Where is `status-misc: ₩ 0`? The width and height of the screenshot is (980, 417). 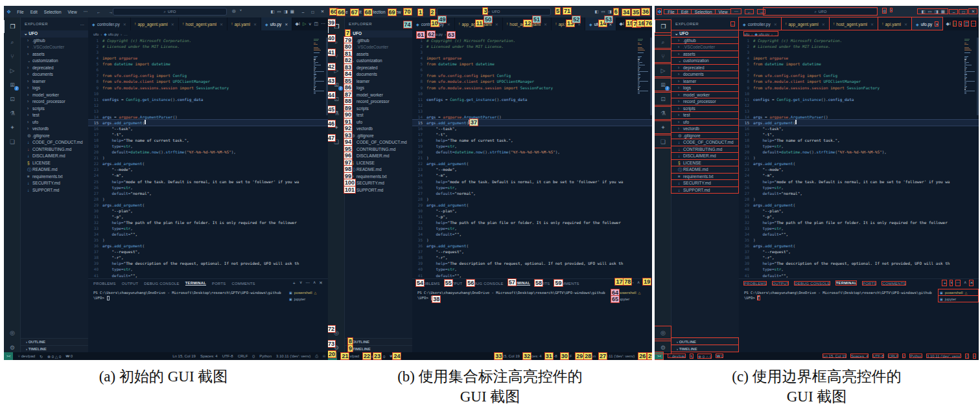
status-misc: ₩ 0 is located at coordinates (69, 356).